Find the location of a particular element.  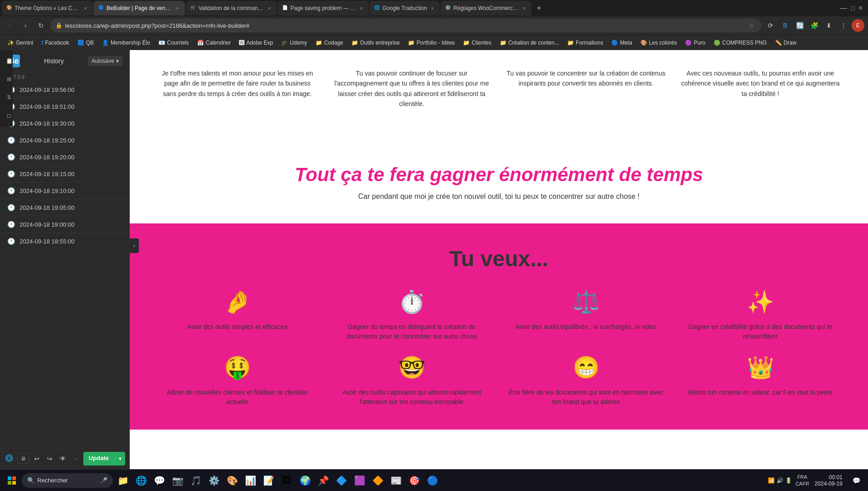

system-tray: 📶 🔊 🔋 is located at coordinates (780, 481).